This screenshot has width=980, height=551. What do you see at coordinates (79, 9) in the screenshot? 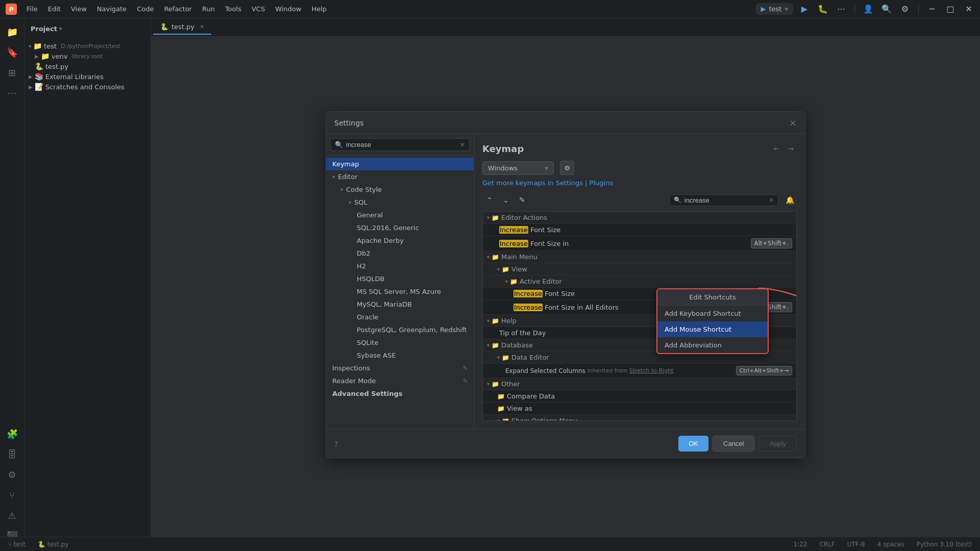
I see `menu-view: View` at bounding box center [79, 9].